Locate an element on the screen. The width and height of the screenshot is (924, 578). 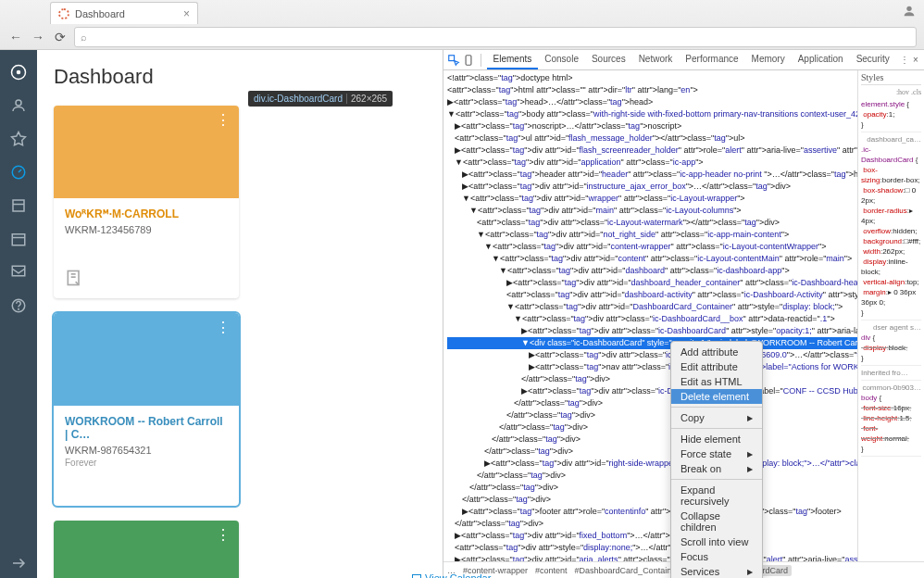
context-menu-item: Edit attribute is located at coordinates (717, 367).